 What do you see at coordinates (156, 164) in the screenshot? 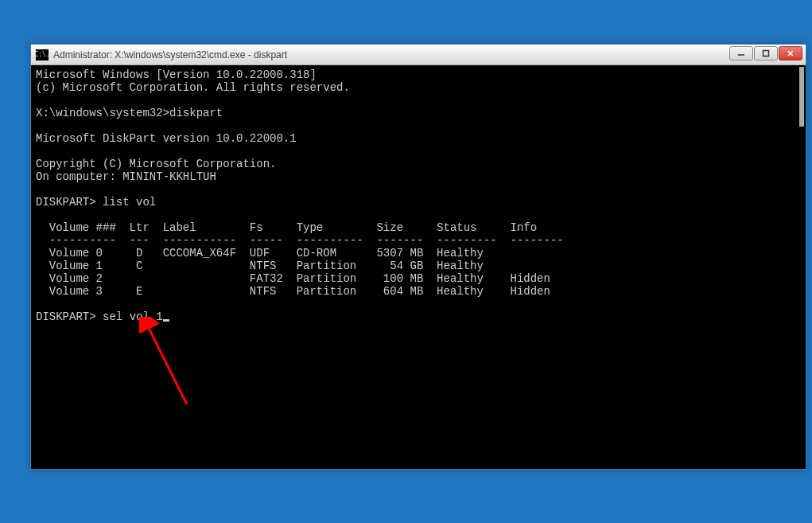
I see `diskpart-copyright: Copyright (C) Microsoft Corporation.` at bounding box center [156, 164].